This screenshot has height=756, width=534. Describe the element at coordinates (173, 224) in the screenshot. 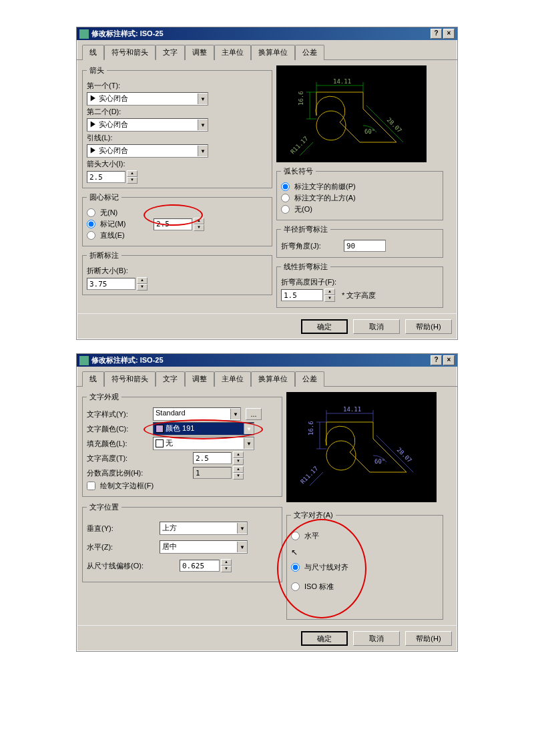

I see `center-size-input` at that location.